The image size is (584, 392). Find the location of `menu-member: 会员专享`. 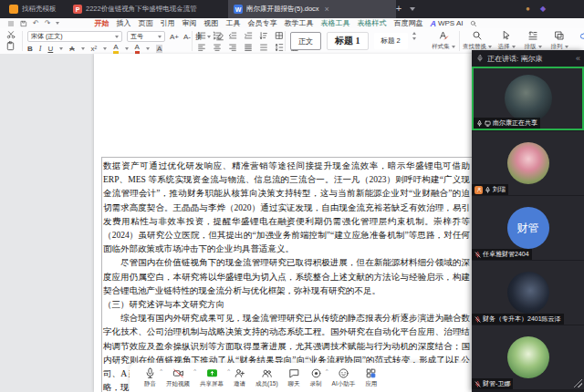

menu-member: 会员专享 is located at coordinates (262, 24).